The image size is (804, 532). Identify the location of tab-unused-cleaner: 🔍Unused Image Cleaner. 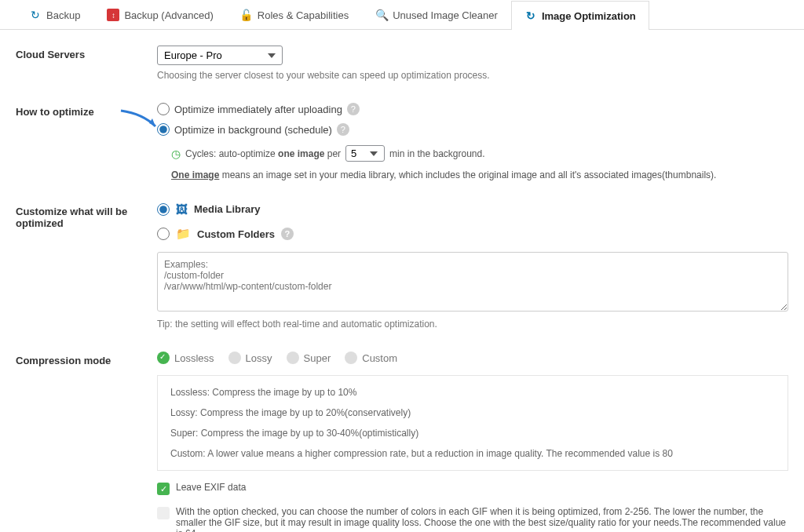
(437, 14).